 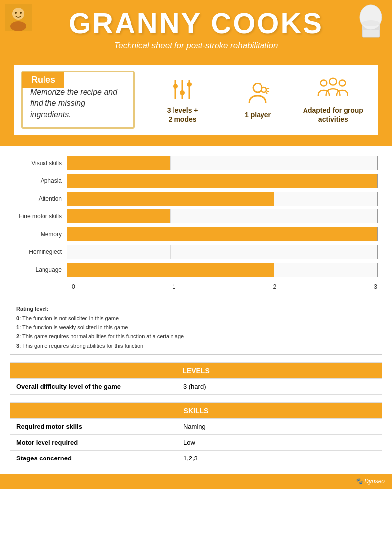 What do you see at coordinates (78, 100) in the screenshot?
I see `rules-description-card: Rules Memorize the recipe and find the m…` at bounding box center [78, 100].